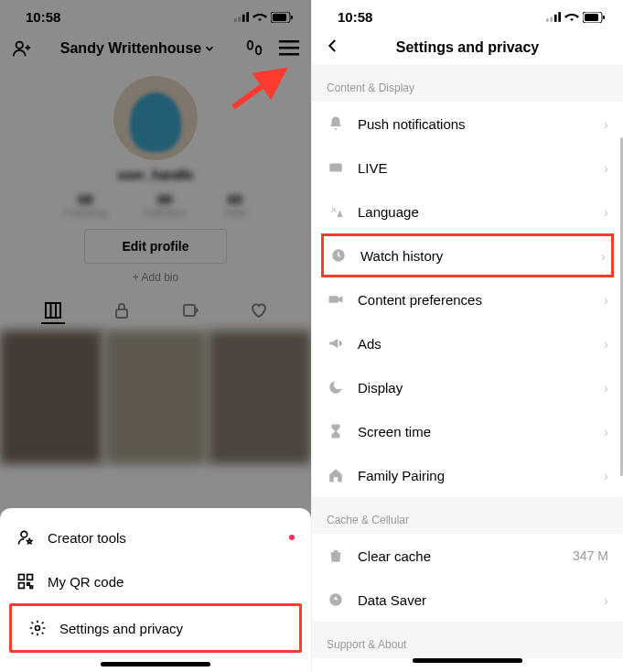 This screenshot has height=672, width=623. What do you see at coordinates (156, 118) in the screenshot?
I see `avatar` at bounding box center [156, 118].